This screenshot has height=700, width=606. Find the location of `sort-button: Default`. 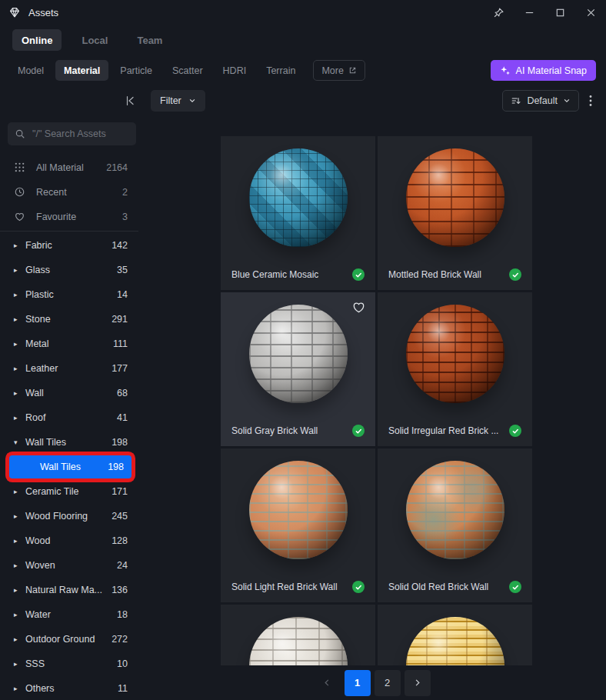

sort-button: Default is located at coordinates (541, 101).